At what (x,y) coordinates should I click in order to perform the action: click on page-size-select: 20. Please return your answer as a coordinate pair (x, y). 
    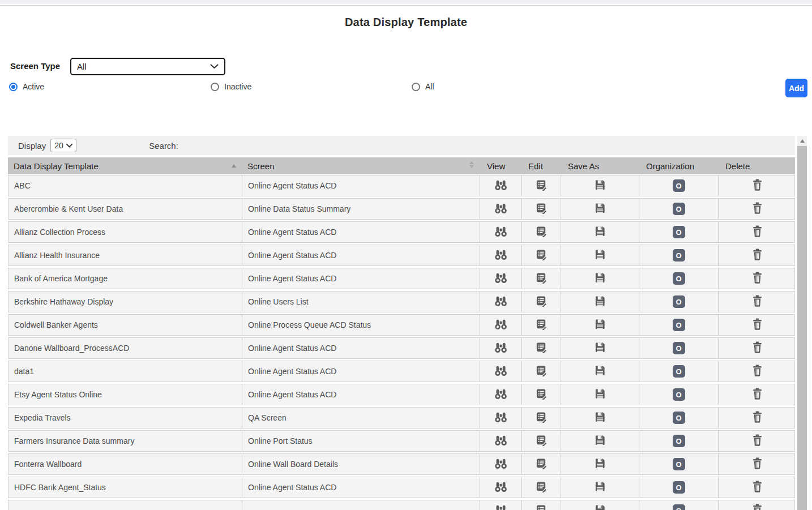
    Looking at the image, I should click on (63, 145).